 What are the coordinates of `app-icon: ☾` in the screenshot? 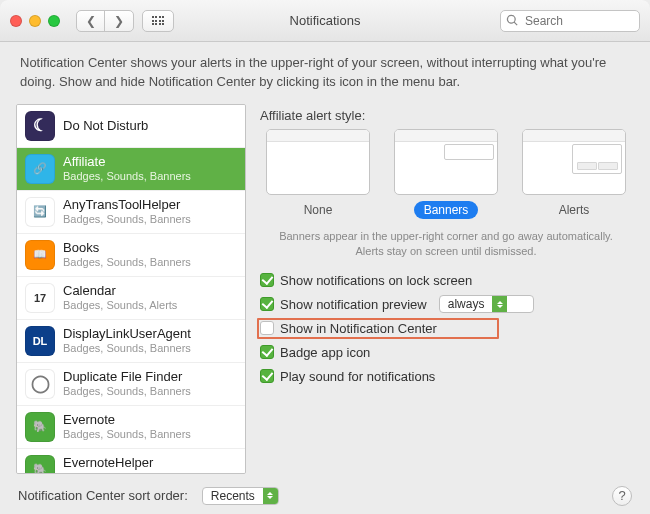 It's located at (40, 126).